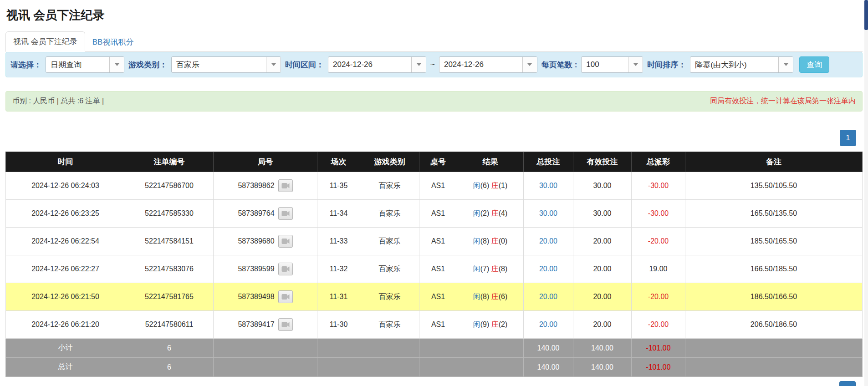  I want to click on result-player-value: (8), so click(485, 241).